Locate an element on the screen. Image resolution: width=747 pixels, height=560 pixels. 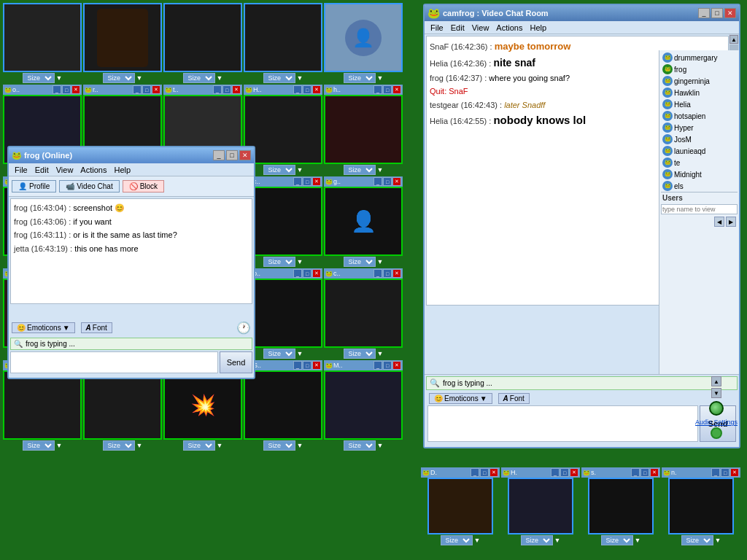
cam-btn-close-h: ✕ is located at coordinates (397, 90).